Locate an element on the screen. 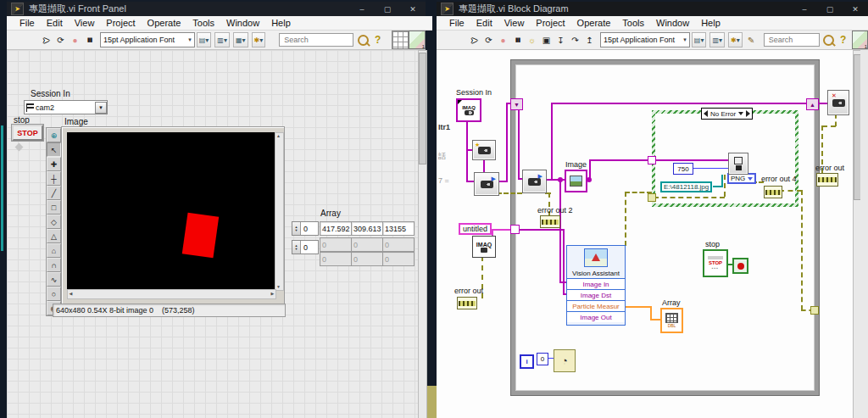 This screenshot has height=418, width=868. freehand-line-tool-icon: ∿ is located at coordinates (54, 280).